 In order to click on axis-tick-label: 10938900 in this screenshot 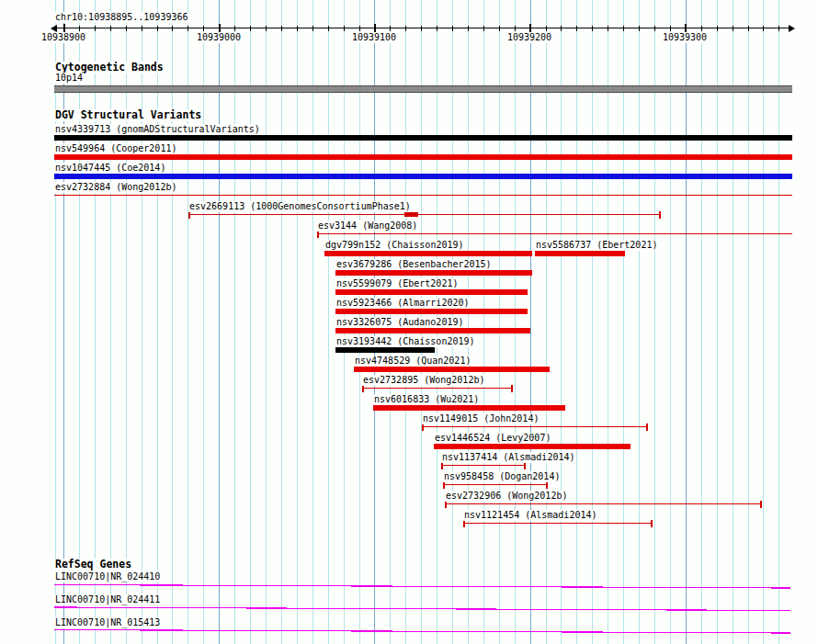, I will do `click(63, 38)`.